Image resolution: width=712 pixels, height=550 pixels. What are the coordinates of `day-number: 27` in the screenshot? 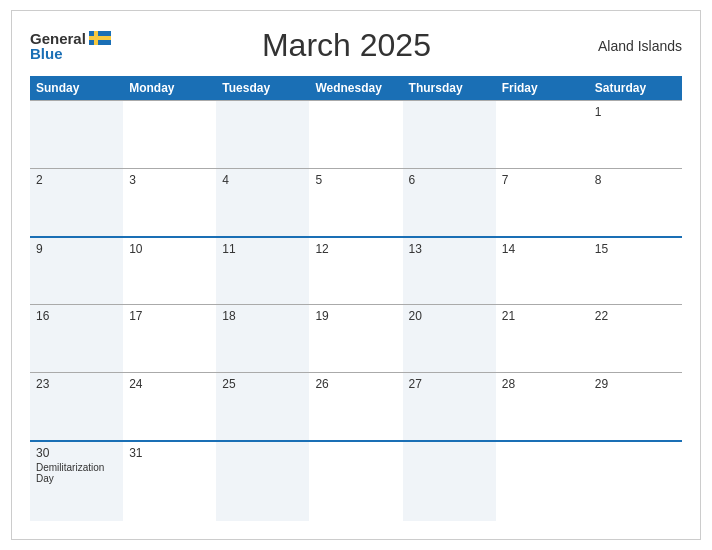 It's located at (450, 384).